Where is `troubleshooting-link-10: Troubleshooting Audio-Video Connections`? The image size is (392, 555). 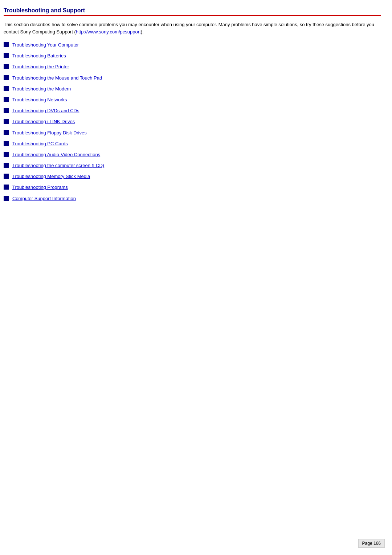 troubleshooting-link-10: Troubleshooting Audio-Video Connections is located at coordinates (56, 155).